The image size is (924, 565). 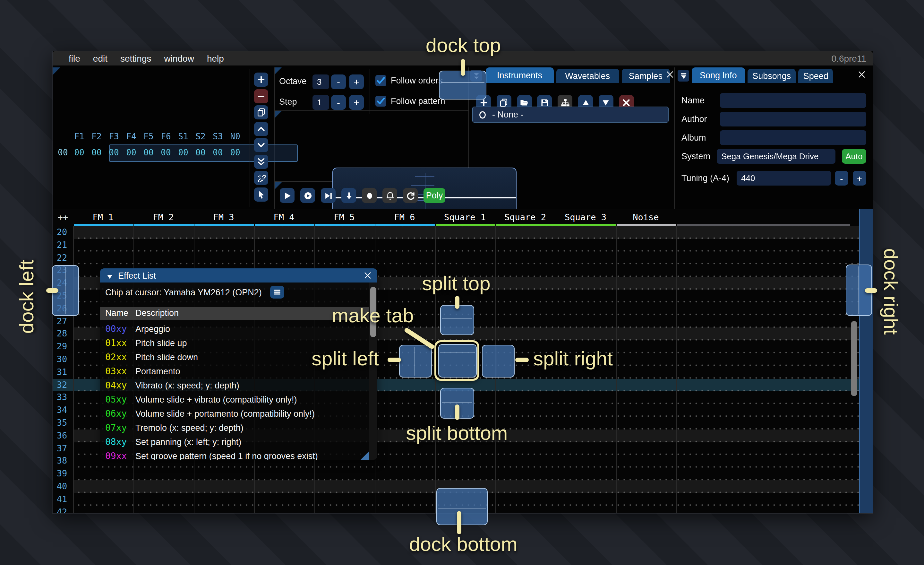 What do you see at coordinates (772, 76) in the screenshot?
I see `tab-subsongs: Subsongs` at bounding box center [772, 76].